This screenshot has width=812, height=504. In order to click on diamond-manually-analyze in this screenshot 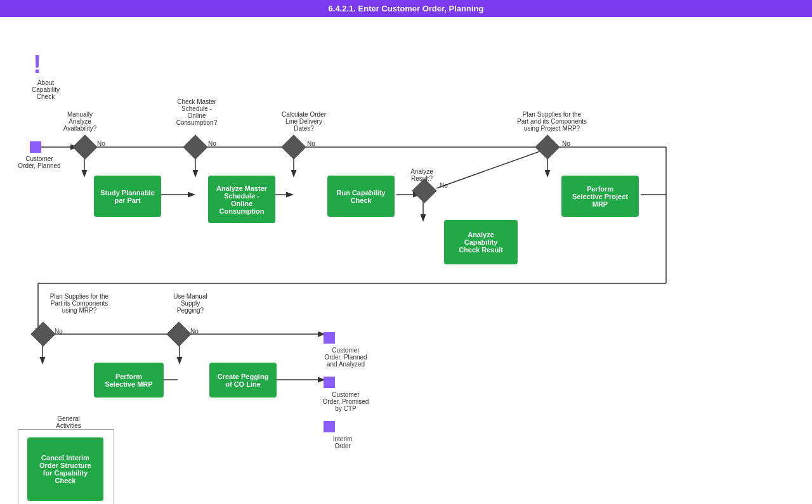, I will do `click(85, 147)`.